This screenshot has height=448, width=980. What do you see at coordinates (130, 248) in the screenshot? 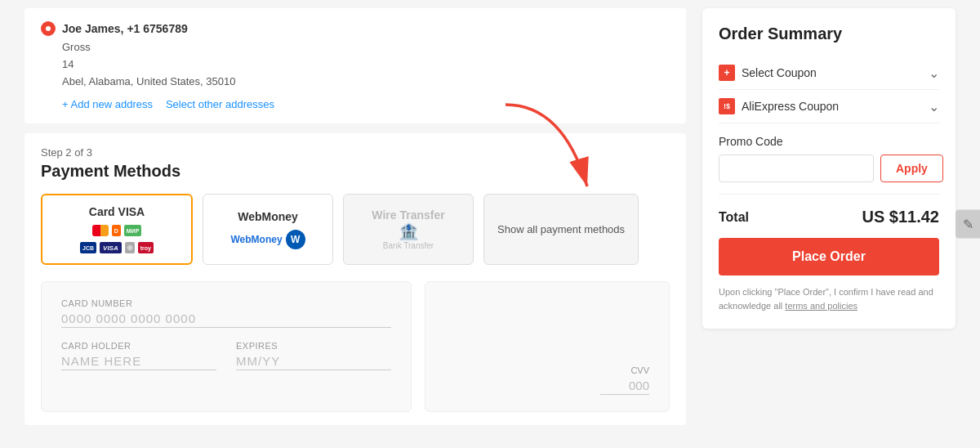
I see `diners-icon: ◎` at bounding box center [130, 248].